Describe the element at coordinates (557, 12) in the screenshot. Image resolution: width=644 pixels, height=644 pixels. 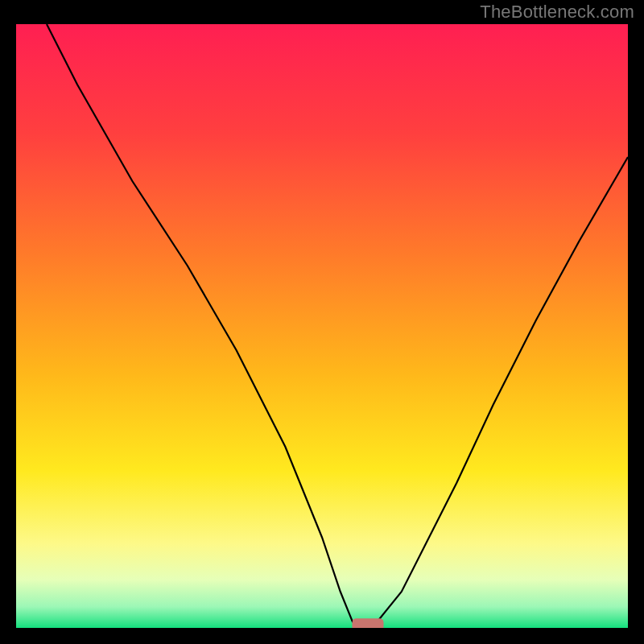
I see `watermark-text: TheBottleneck.com` at that location.